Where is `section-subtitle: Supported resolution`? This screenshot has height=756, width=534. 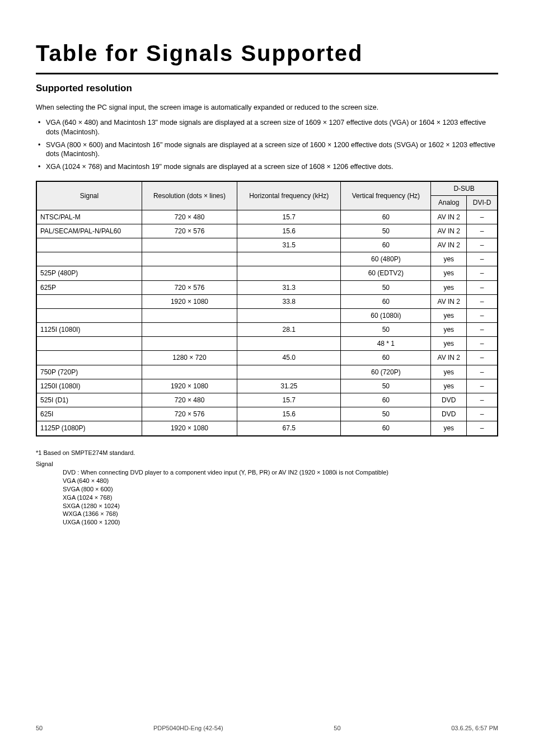
section-subtitle: Supported resolution is located at coordinates (267, 88).